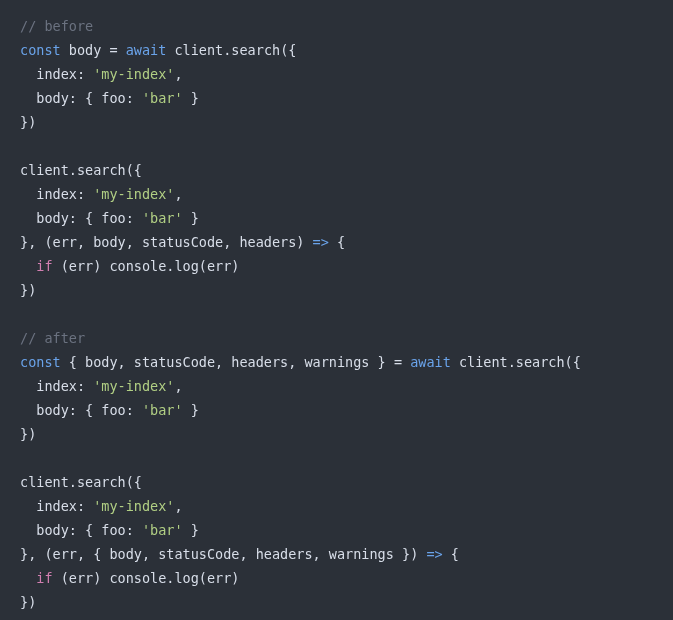 The width and height of the screenshot is (673, 620). I want to click on code-line: }, (err, body, statusCode, headers) => {, so click(336, 242).